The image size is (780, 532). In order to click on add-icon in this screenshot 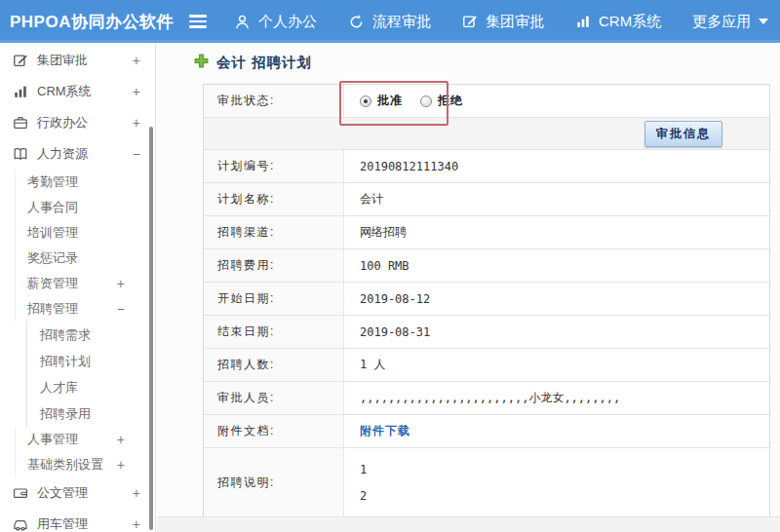, I will do `click(201, 62)`.